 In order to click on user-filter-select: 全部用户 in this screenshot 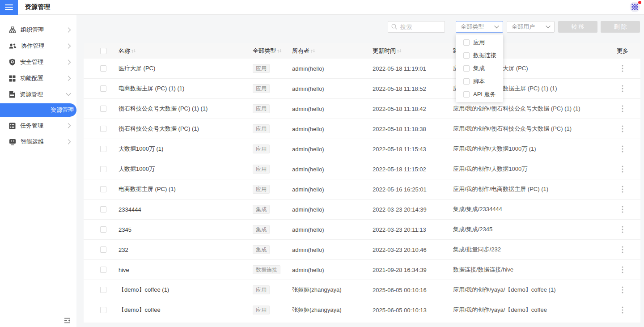, I will do `click(530, 27)`.